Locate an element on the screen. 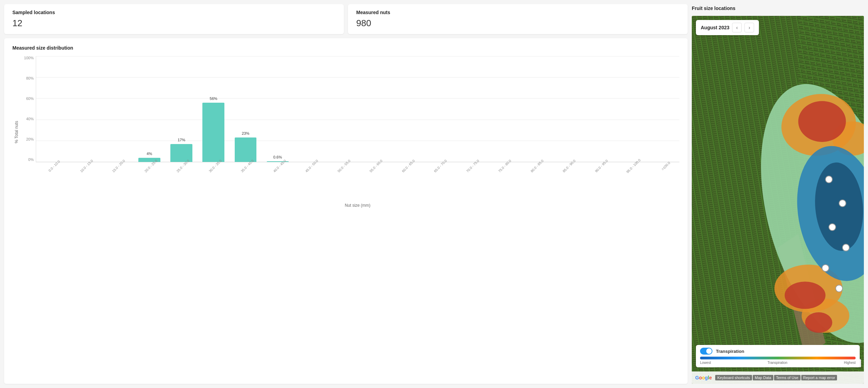 Image resolution: width=868 pixels, height=388 pixels. legend-name: Transpiration is located at coordinates (730, 351).